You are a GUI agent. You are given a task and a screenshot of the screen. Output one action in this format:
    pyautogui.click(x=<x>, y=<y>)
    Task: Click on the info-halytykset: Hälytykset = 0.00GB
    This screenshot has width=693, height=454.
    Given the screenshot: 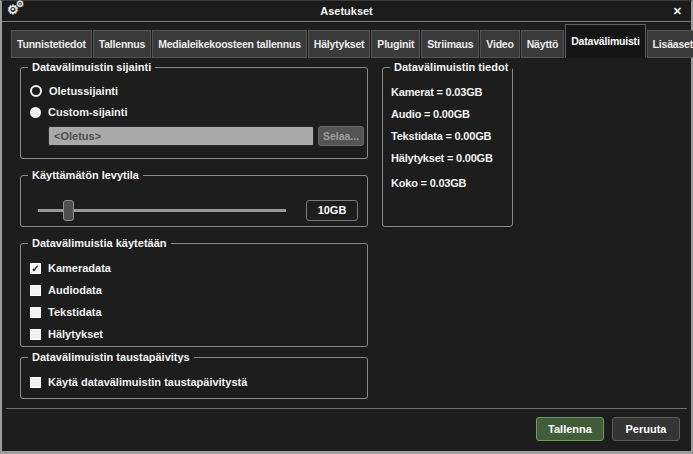 What is the action you would take?
    pyautogui.click(x=452, y=158)
    